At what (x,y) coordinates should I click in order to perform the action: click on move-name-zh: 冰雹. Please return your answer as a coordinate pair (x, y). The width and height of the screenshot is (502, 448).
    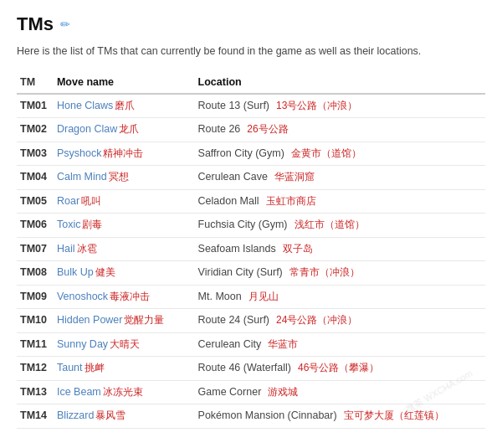
    Looking at the image, I should click on (87, 249).